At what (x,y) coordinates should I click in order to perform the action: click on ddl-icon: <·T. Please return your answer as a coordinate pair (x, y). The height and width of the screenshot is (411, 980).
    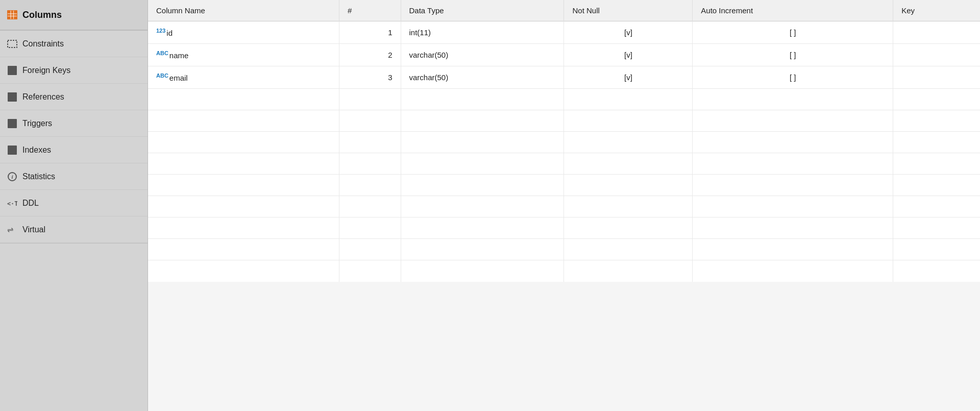
    Looking at the image, I should click on (12, 203).